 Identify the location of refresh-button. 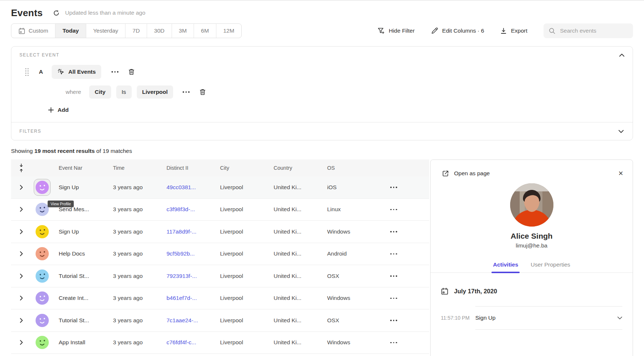
(56, 13).